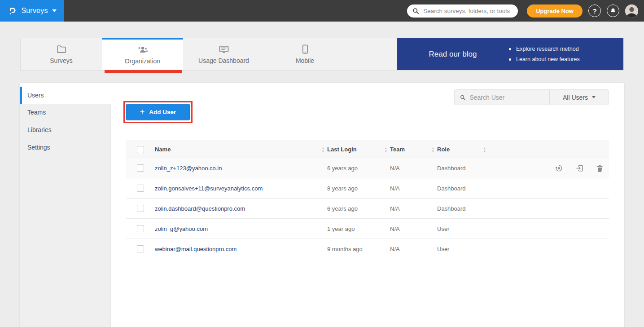  Describe the element at coordinates (463, 149) in the screenshot. I see `header-role: Role ▲▼` at that location.